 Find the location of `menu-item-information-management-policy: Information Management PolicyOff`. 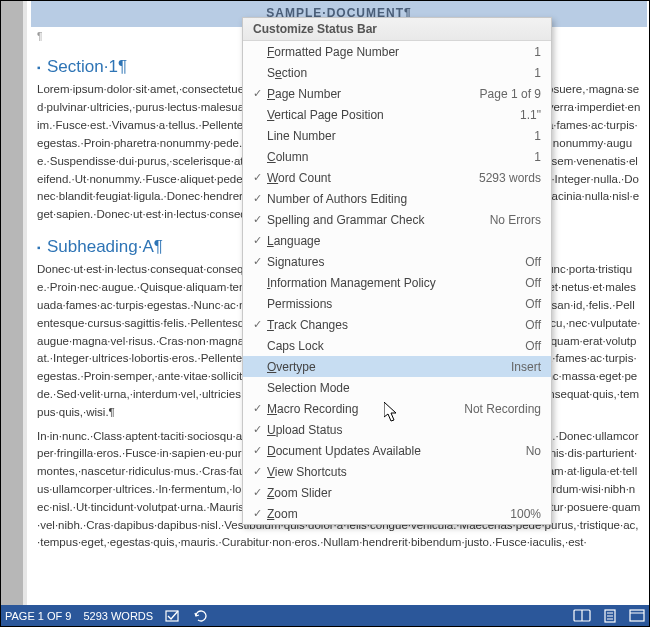

menu-item-information-management-policy: Information Management PolicyOff is located at coordinates (397, 282).